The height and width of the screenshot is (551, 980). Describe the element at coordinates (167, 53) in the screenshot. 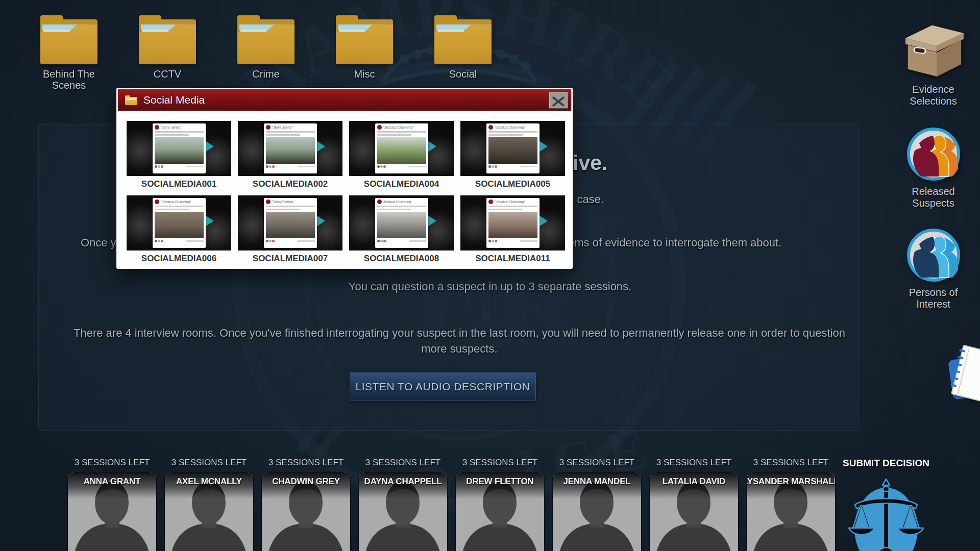

I see `folder: CCTV` at that location.